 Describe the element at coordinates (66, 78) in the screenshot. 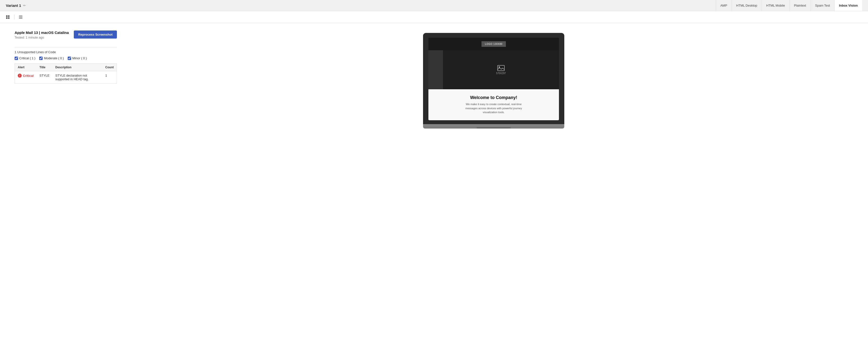

I see `table-row: !CriticalSTYLESTYLE declaration not supp…` at that location.